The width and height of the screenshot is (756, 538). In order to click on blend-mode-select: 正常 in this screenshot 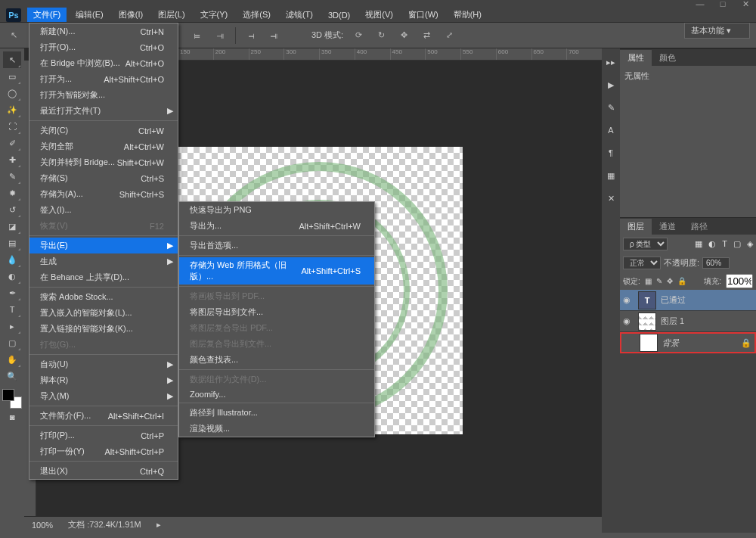, I will do `click(642, 263)`.